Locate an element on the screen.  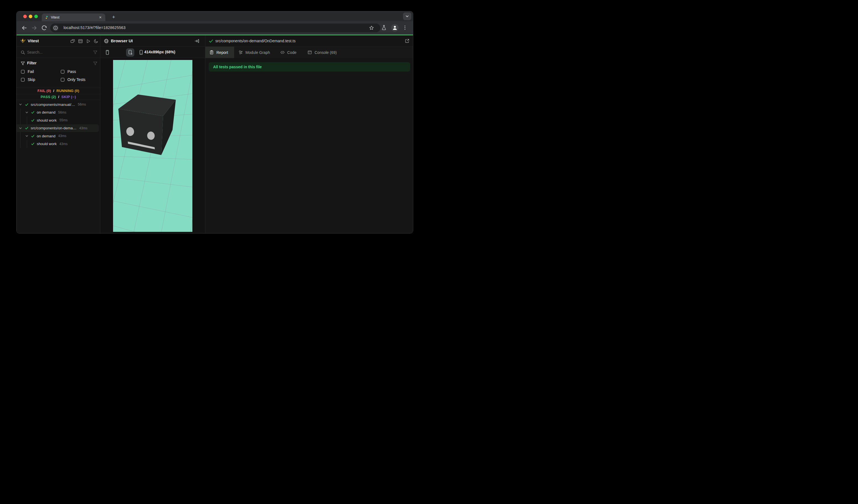
fail-count: FAIL (0) is located at coordinates (44, 91).